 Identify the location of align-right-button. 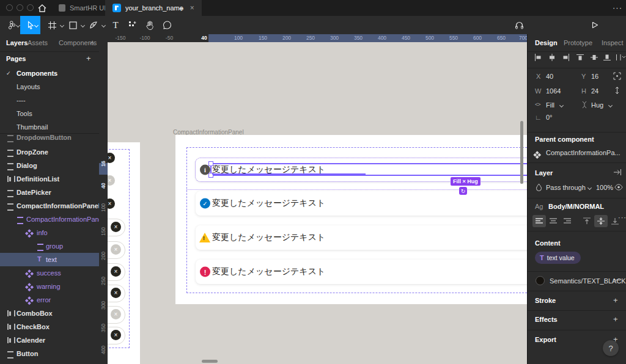
(566, 57).